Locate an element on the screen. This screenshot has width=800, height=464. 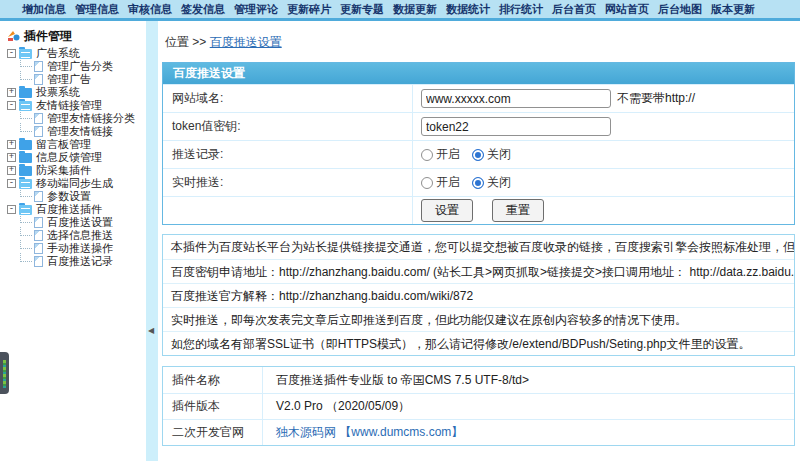
radio-label: 关闭 is located at coordinates (499, 182).